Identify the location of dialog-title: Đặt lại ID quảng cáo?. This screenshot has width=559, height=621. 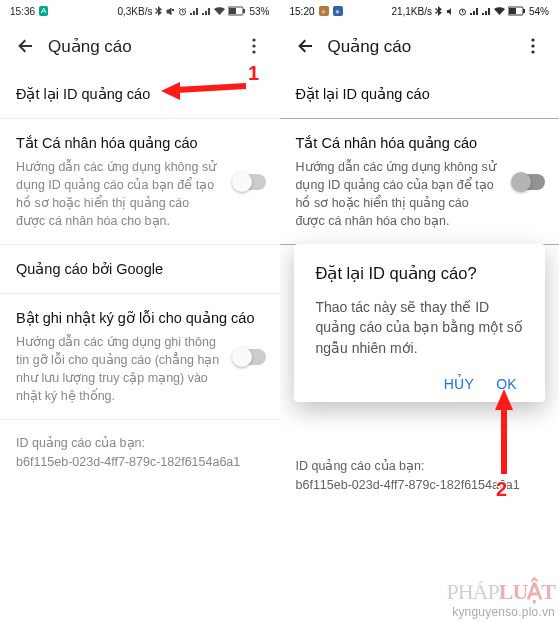
(420, 274).